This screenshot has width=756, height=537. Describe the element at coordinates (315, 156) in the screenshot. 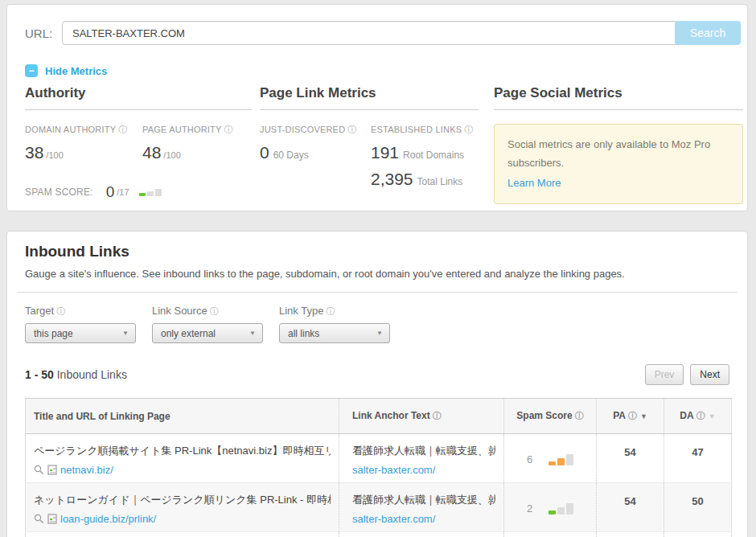

I see `just-discovered-stat: JUST-DISCOVEREDⓘ 060 Days` at that location.